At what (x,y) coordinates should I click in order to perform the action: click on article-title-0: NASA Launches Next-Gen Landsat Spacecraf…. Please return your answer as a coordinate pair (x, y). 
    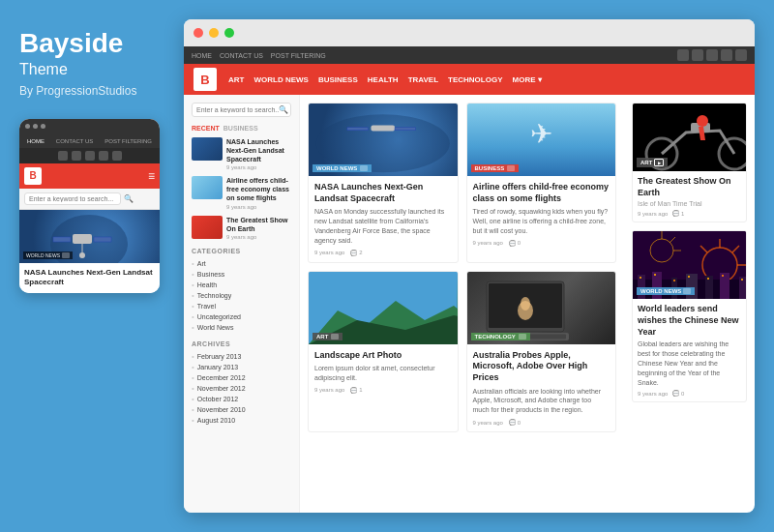
    Looking at the image, I should click on (383, 193).